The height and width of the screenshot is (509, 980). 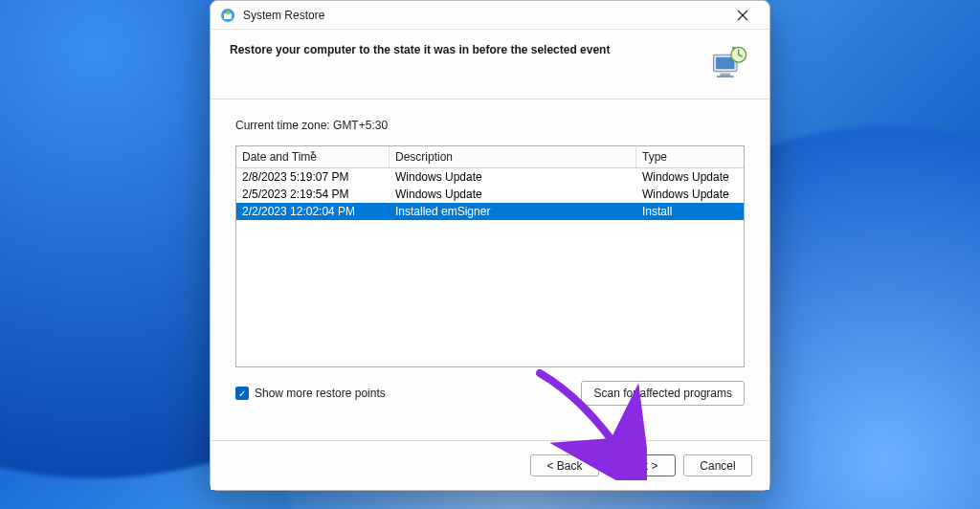 I want to click on cell-datetime: 2/5/2023 2:19:54 PM, so click(x=313, y=194).